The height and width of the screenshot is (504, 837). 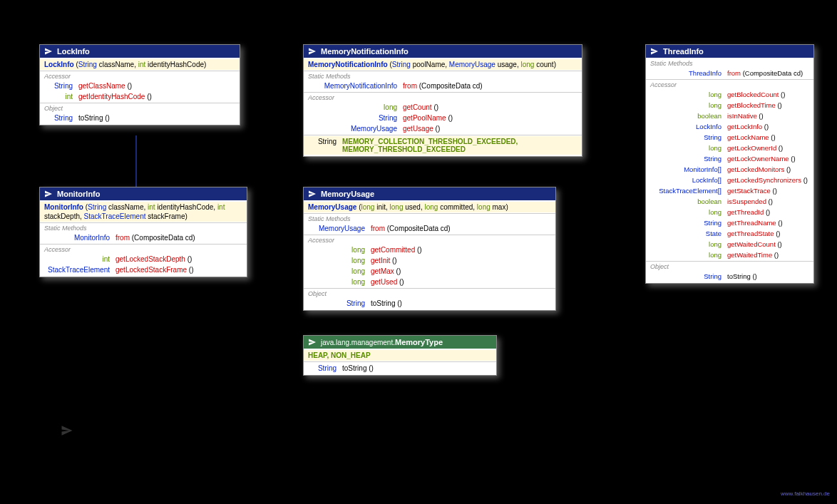 I want to click on method-row: LockInfogetLockInfo (), so click(x=730, y=127).